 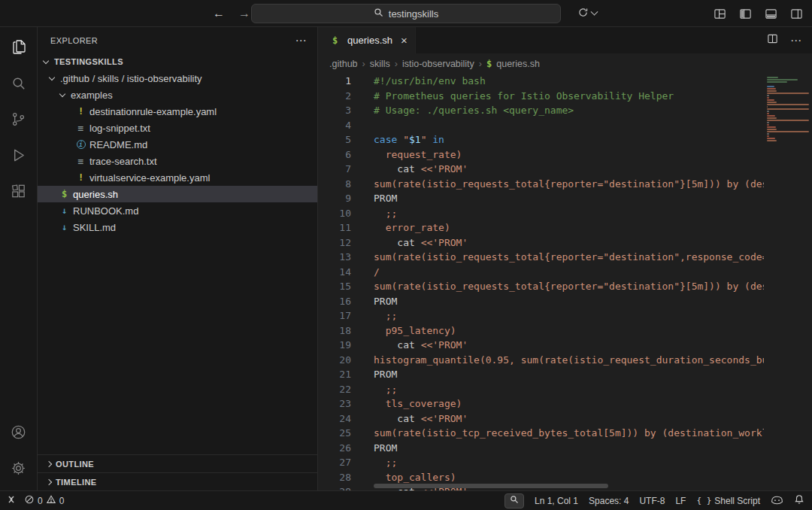 I want to click on tab-queries-sh: $ queries.sh ×, so click(x=367, y=41).